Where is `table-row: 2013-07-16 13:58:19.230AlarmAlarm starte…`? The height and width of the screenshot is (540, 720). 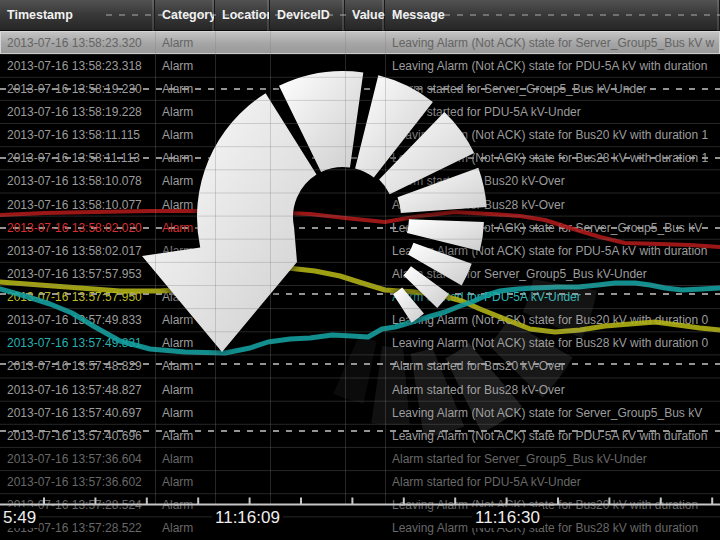 table-row: 2013-07-16 13:58:19.230AlarmAlarm starte… is located at coordinates (360, 88).